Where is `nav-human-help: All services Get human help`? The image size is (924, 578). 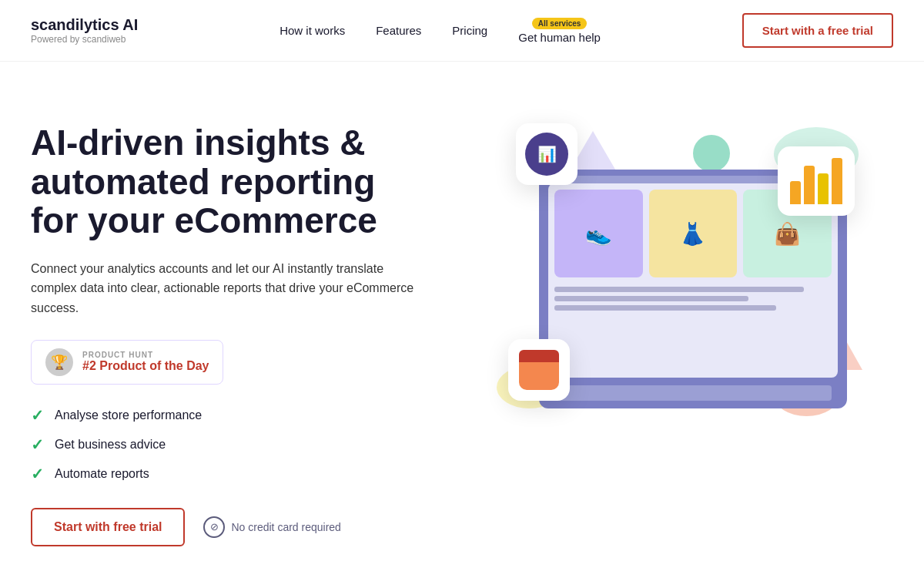 nav-human-help: All services Get human help is located at coordinates (559, 31).